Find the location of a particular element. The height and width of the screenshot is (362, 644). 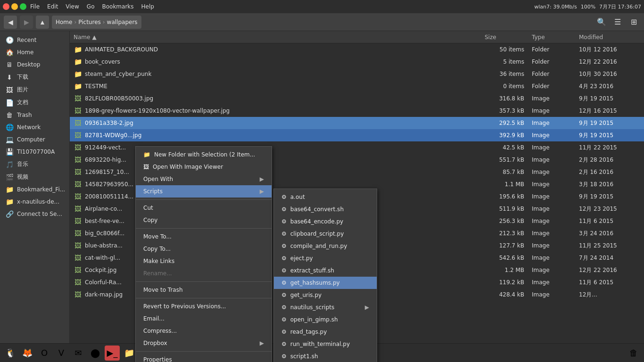

menu-view: View is located at coordinates (72, 7).